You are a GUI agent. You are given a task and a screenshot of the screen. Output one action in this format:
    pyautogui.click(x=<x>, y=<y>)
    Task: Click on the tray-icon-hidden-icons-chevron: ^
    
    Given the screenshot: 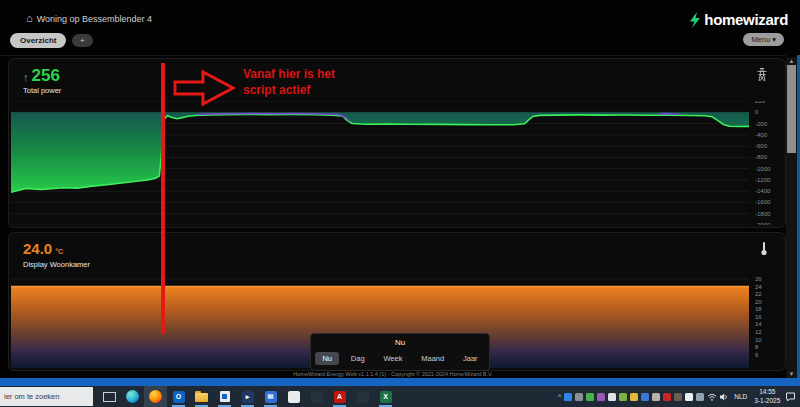 What is the action you would take?
    pyautogui.click(x=560, y=396)
    